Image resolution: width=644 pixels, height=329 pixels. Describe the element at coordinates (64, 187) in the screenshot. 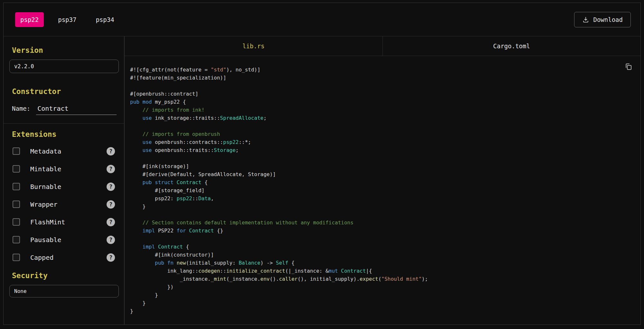

I see `extension-row-burnable: Burnable?` at that location.